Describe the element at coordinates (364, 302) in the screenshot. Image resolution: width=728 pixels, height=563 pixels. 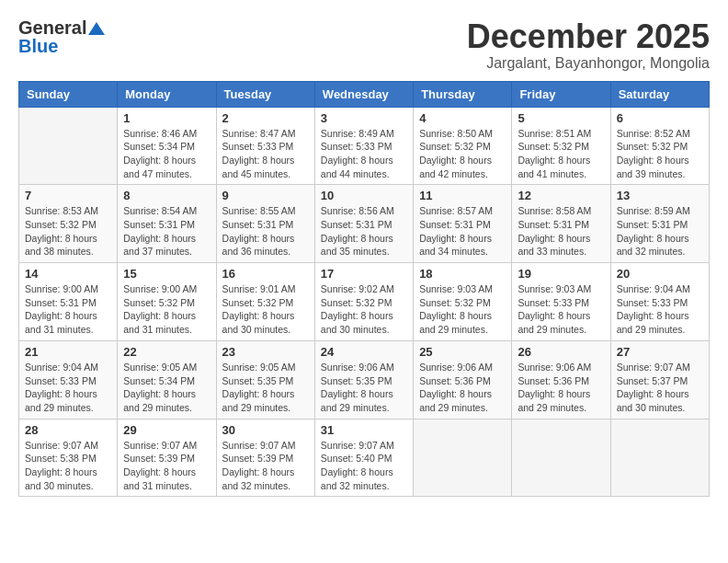
I see `calendar-cell: 17Sunrise: 9:02 AMSunset: 5:32 PMDayligh…` at that location.